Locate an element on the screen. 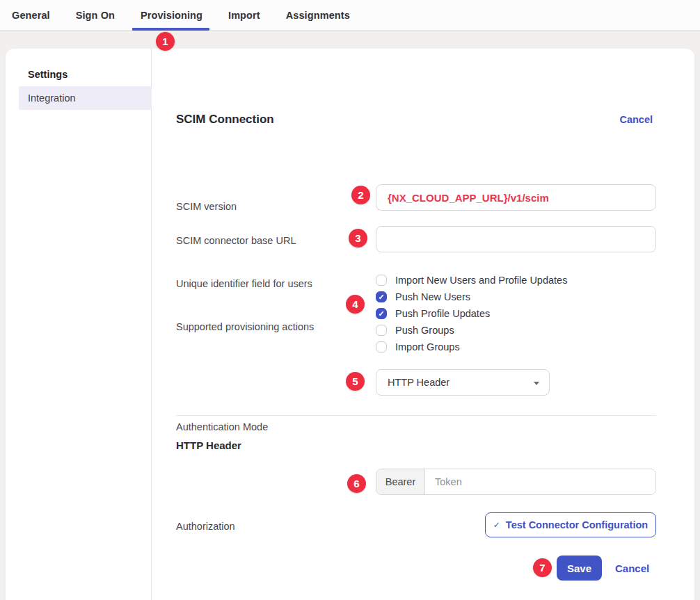 The width and height of the screenshot is (700, 600). unique-id-label: Unique identifier field for users is located at coordinates (244, 284).